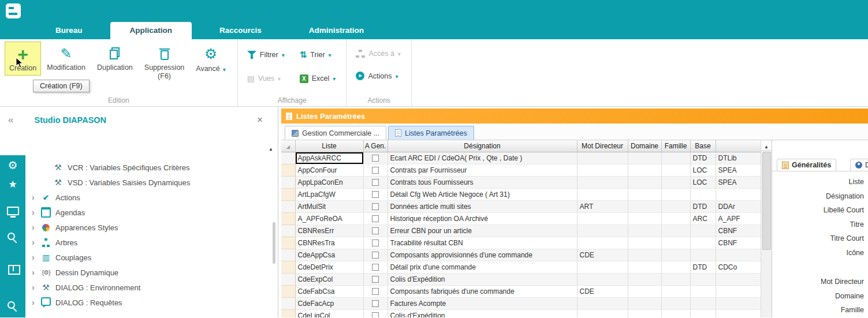 This screenshot has width=868, height=318. What do you see at coordinates (329, 182) in the screenshot?
I see `cell-liste: AppLpaConEn` at bounding box center [329, 182].